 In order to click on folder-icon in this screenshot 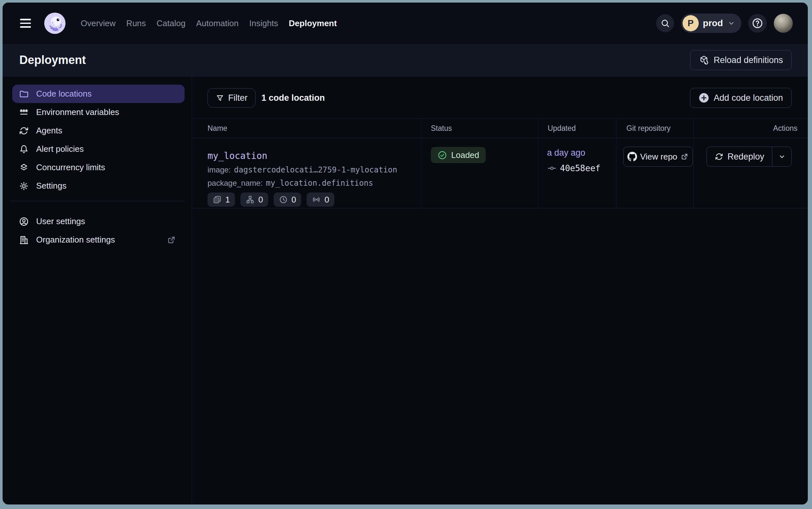, I will do `click(24, 94)`.